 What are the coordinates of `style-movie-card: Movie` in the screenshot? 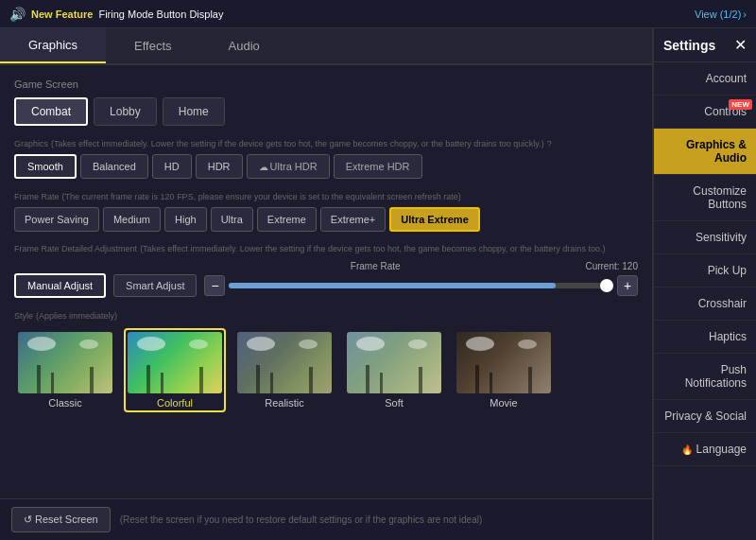 It's located at (504, 371).